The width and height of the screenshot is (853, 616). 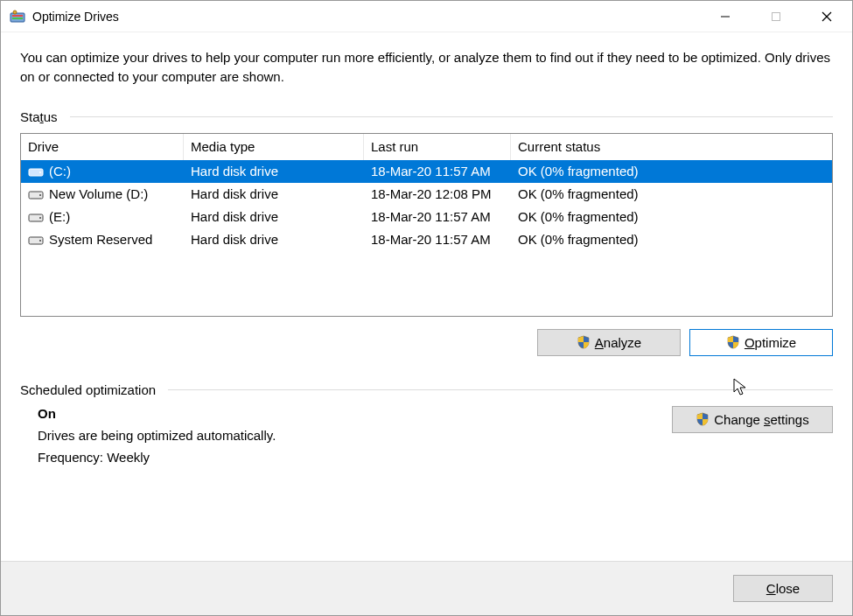 What do you see at coordinates (75, 17) in the screenshot?
I see `window-title: Optimize Drives` at bounding box center [75, 17].